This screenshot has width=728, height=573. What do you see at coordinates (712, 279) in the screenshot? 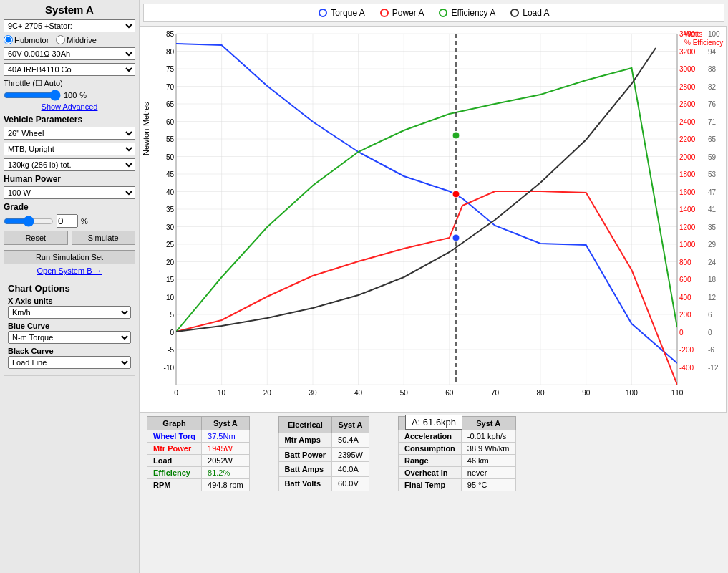
I see `svg-text: 18` at bounding box center [712, 279].